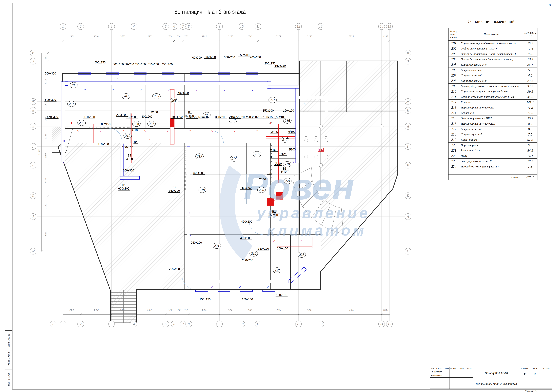 This screenshot has width=555, height=392. Describe the element at coordinates (454, 34) in the screenshot. I see `header-room-number: Номер поме - щения` at that location.